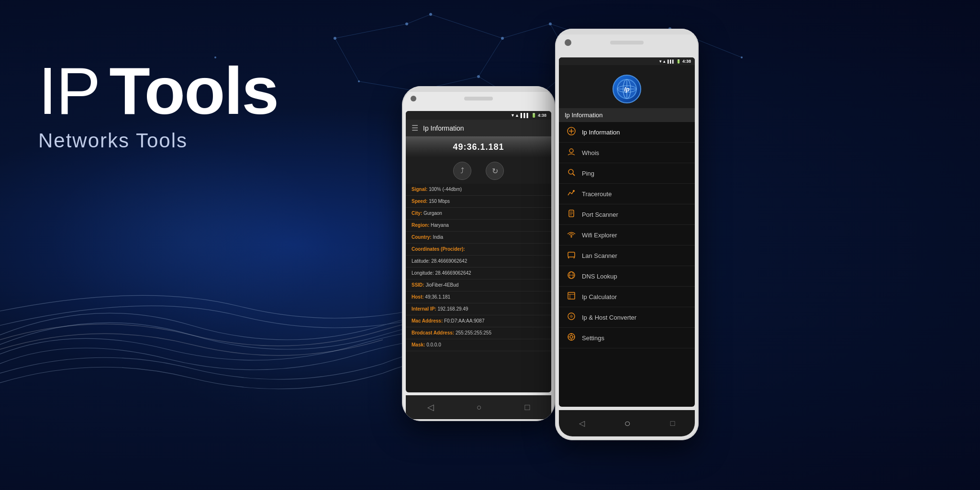 The image size is (980, 490). What do you see at coordinates (420, 189) in the screenshot?
I see `info-label: Signal:` at bounding box center [420, 189].